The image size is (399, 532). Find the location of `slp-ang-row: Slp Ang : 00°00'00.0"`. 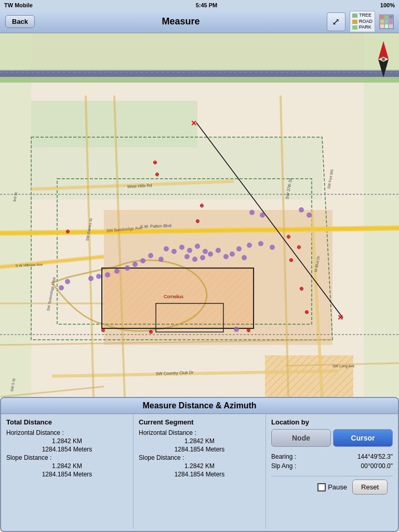

slp-ang-row: Slp Ang : 00°00'00.0" is located at coordinates (332, 466).